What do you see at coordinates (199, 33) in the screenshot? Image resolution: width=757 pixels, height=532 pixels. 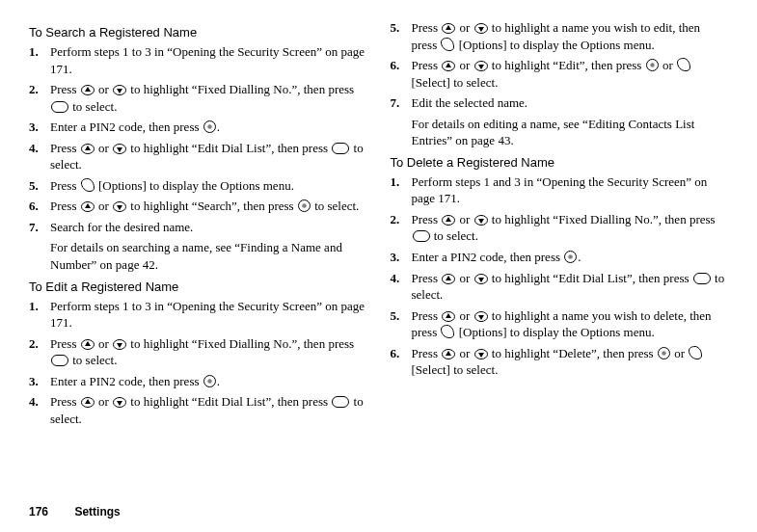 I see `search-title: To Search a Registered Name` at bounding box center [199, 33].